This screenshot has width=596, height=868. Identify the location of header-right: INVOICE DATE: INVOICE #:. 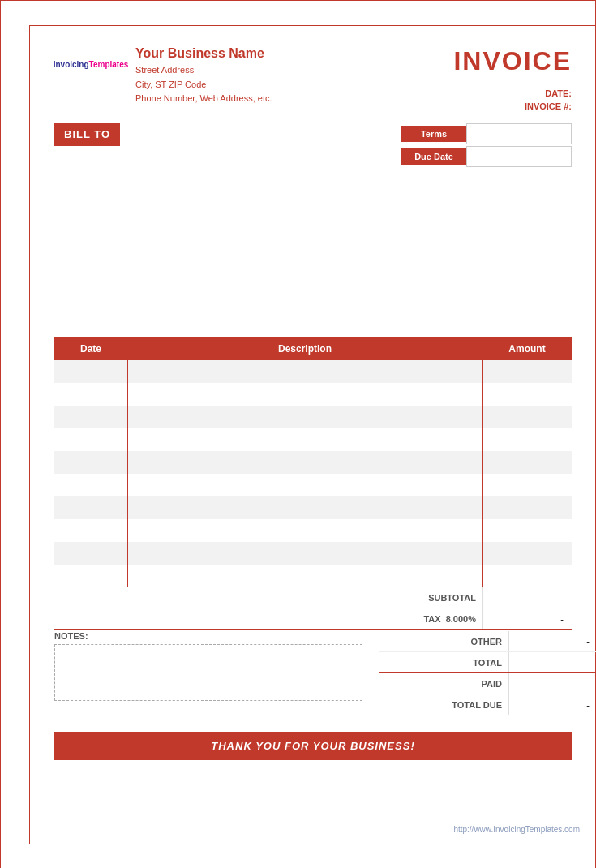
(512, 79).